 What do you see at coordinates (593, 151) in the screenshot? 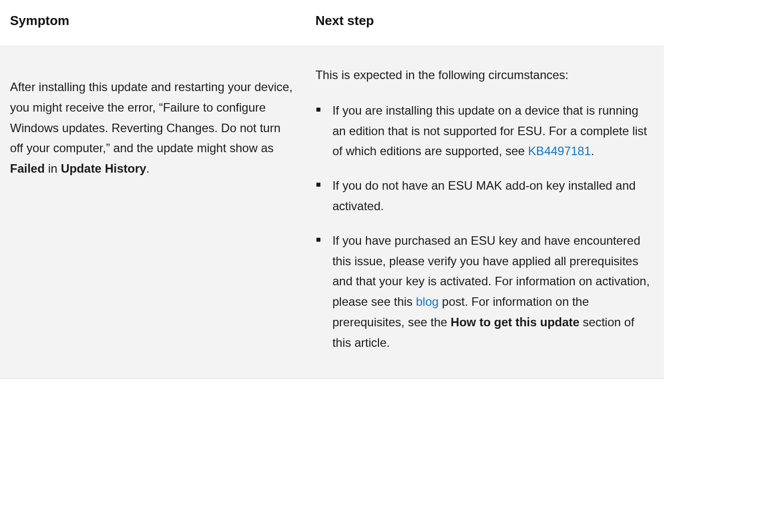
I see `bullet1-post: .` at bounding box center [593, 151].